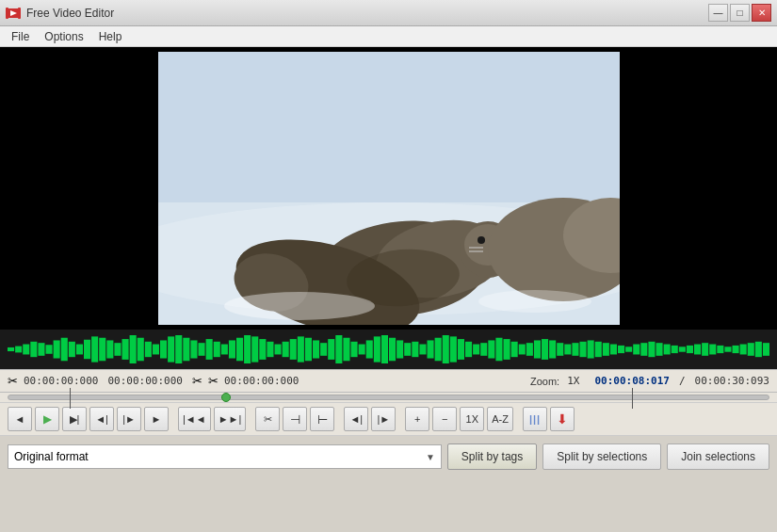  I want to click on window-title: Free Video Editor, so click(70, 13).